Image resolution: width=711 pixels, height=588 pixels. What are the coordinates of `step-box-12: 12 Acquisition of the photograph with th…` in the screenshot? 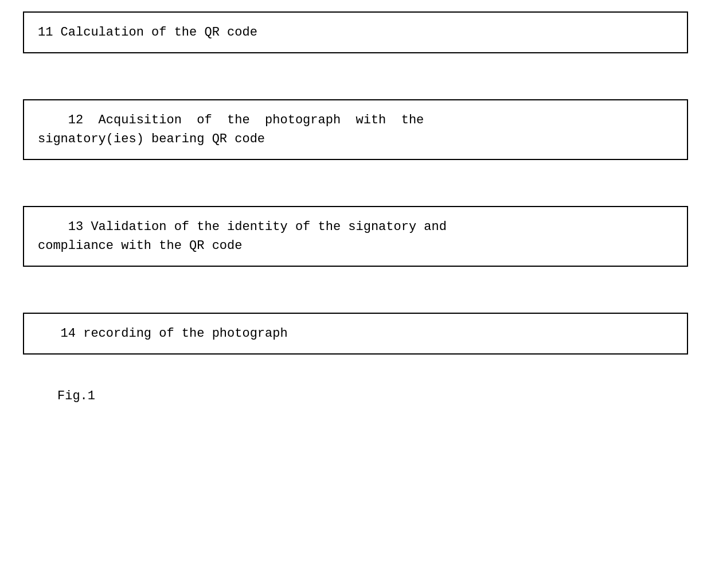 It's located at (356, 130).